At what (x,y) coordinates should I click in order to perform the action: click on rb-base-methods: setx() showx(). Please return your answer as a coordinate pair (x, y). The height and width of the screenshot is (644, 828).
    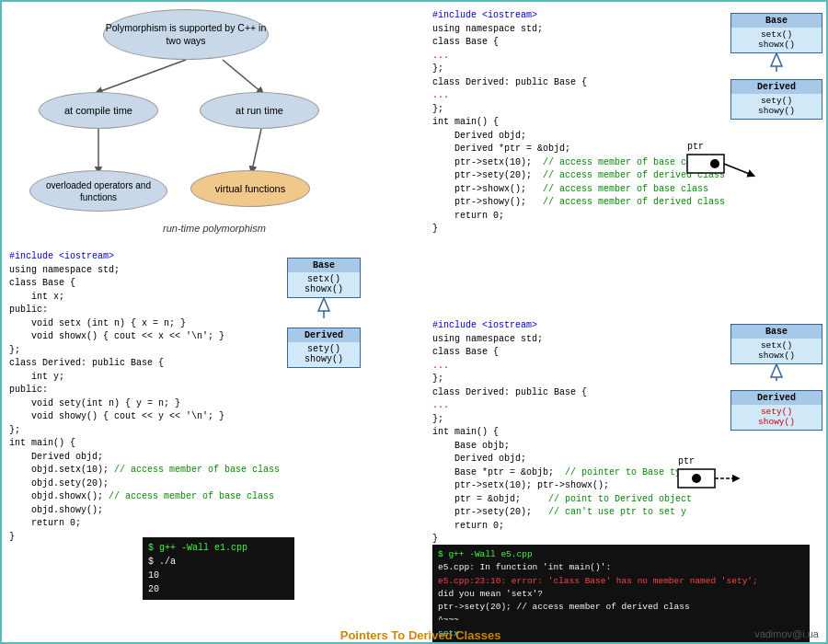
    Looking at the image, I should click on (776, 351).